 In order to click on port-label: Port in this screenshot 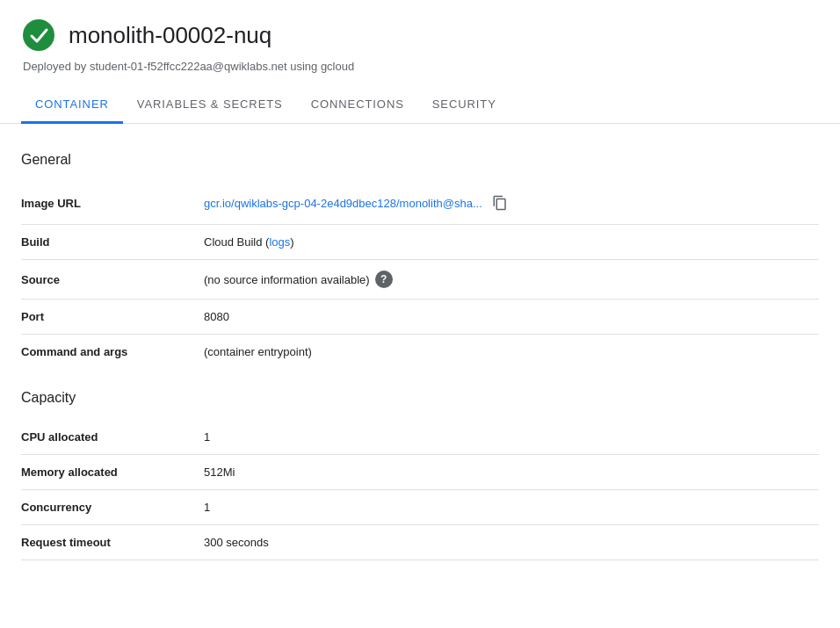, I will do `click(109, 317)`.